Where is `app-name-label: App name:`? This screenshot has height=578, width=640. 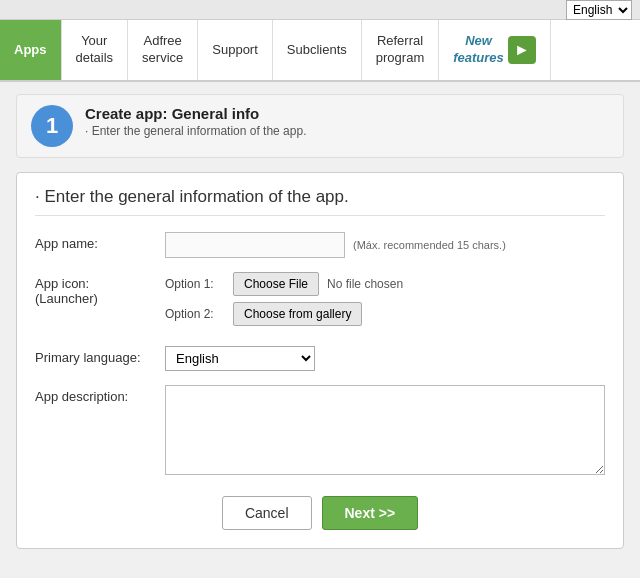 app-name-label: App name: is located at coordinates (100, 242).